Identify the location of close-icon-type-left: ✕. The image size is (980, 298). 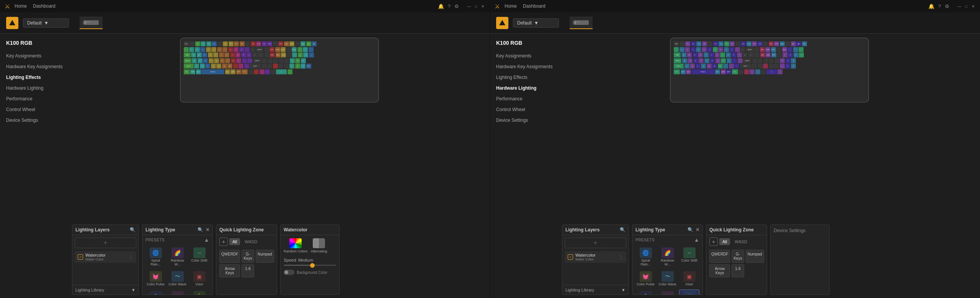
(207, 230).